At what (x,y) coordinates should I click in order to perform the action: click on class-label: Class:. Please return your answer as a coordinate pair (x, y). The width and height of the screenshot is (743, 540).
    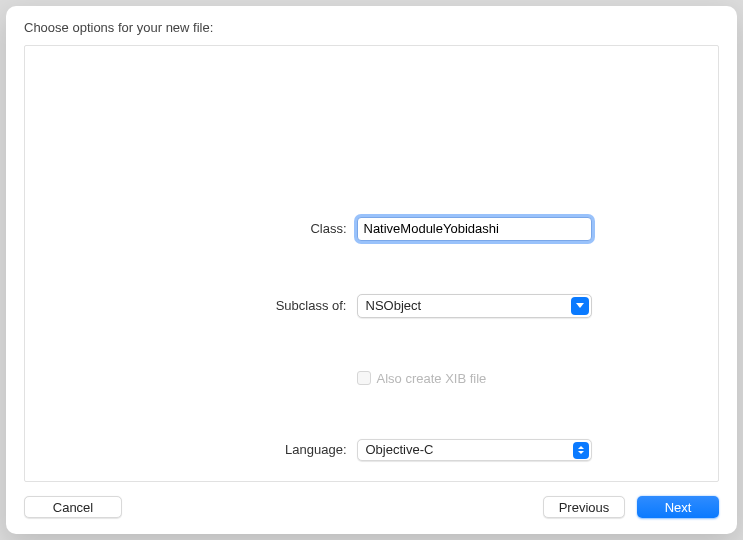
    Looking at the image, I should click on (247, 228).